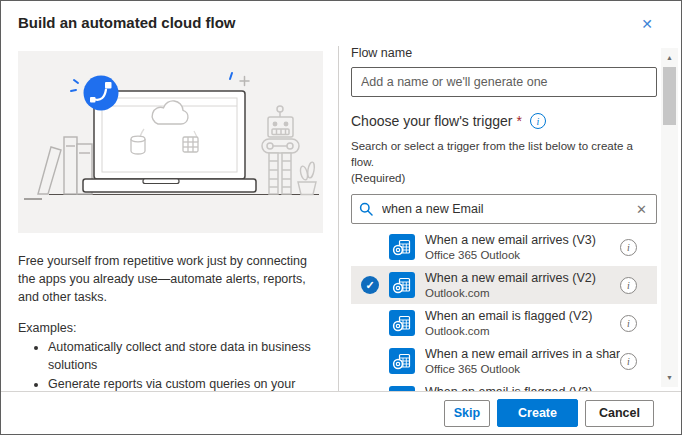 Image resolution: width=682 pixels, height=435 pixels. What do you see at coordinates (620, 414) in the screenshot?
I see `cancel-button: Cancel` at bounding box center [620, 414].